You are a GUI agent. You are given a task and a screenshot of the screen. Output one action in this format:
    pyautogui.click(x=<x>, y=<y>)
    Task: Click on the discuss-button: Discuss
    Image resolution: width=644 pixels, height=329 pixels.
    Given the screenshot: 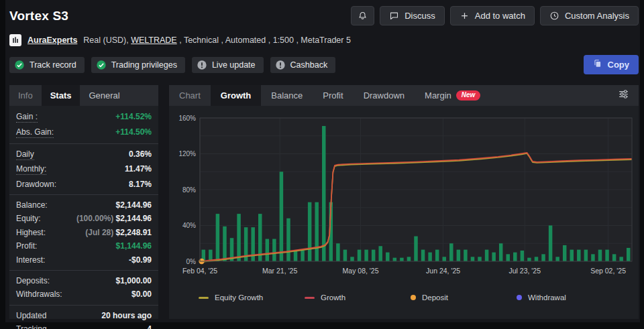 What is the action you would take?
    pyautogui.click(x=412, y=16)
    